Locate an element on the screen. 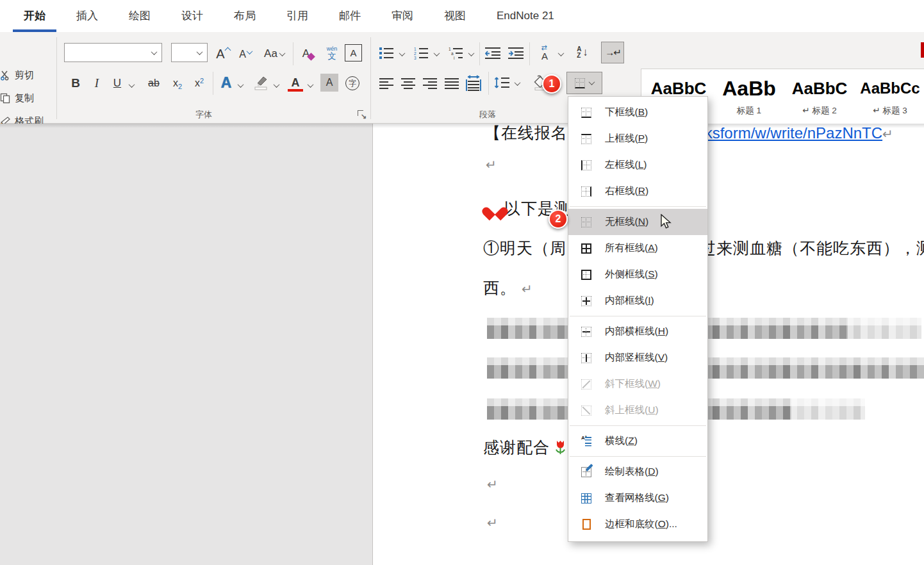  change-case-button: Aa is located at coordinates (274, 54).